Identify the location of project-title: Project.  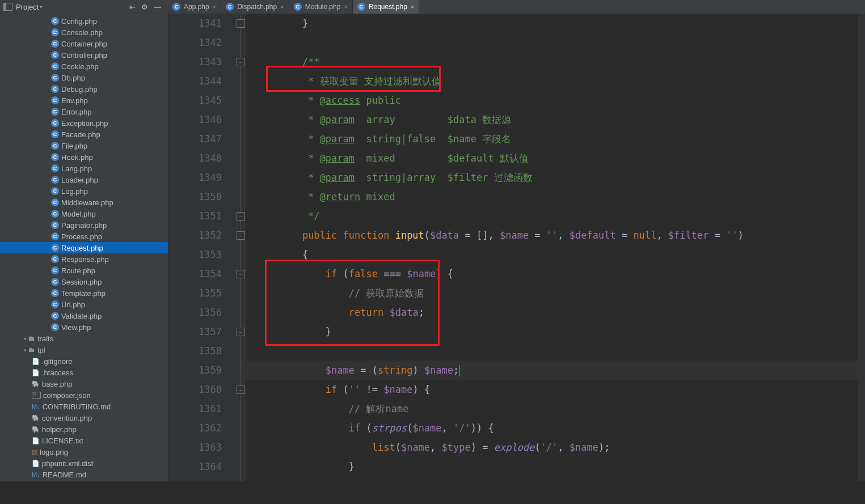
(27, 7).